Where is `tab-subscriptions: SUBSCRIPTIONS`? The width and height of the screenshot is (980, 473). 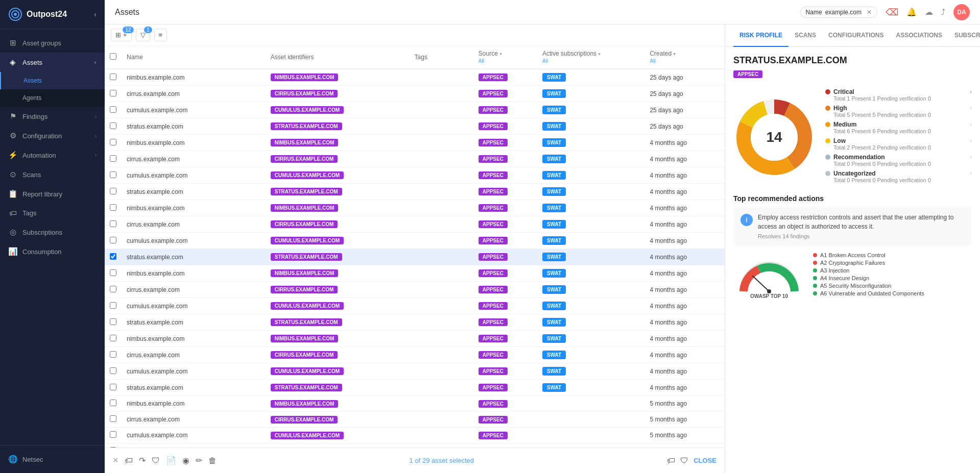
tab-subscriptions: SUBSCRIPTIONS is located at coordinates (964, 36).